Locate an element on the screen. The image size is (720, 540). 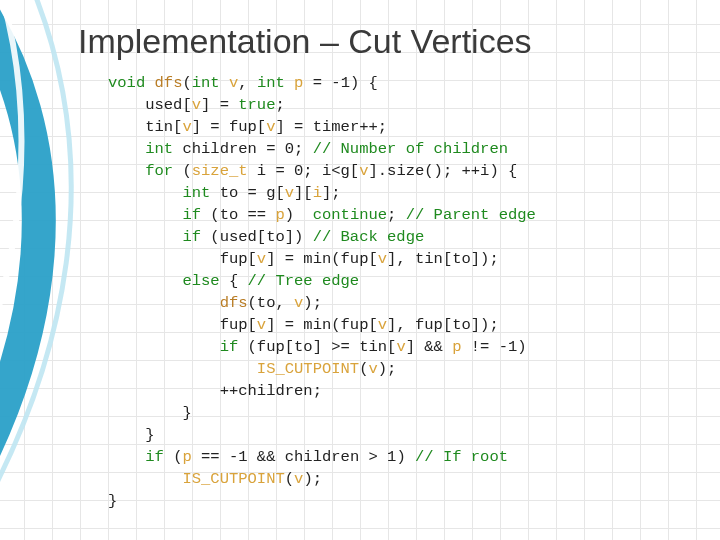
var-i: i is located at coordinates (318, 193).